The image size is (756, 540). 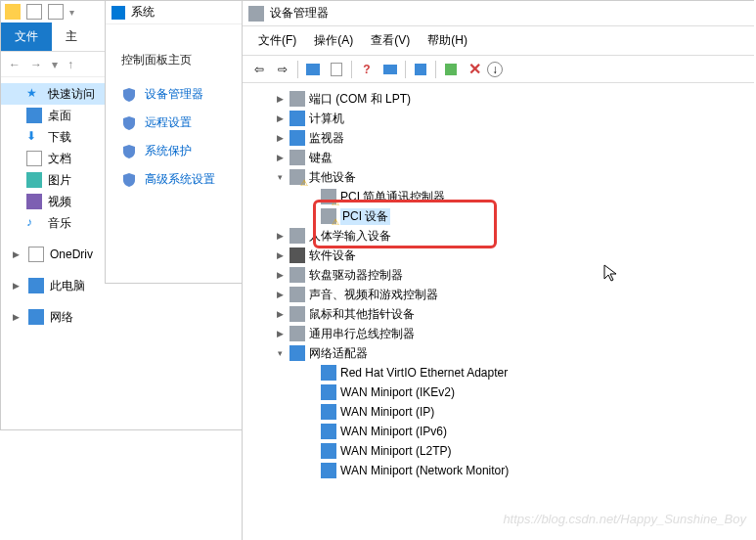 I want to click on nav-up-icon: ↑, so click(x=70, y=65).